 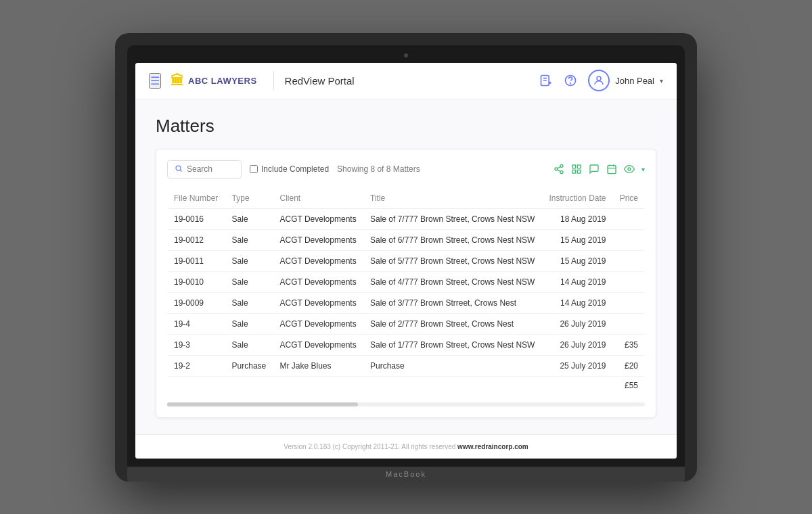 What do you see at coordinates (406, 281) in the screenshot?
I see `table-row: 19-0010 Sale ACGT Developments Sale of 4…` at bounding box center [406, 281].